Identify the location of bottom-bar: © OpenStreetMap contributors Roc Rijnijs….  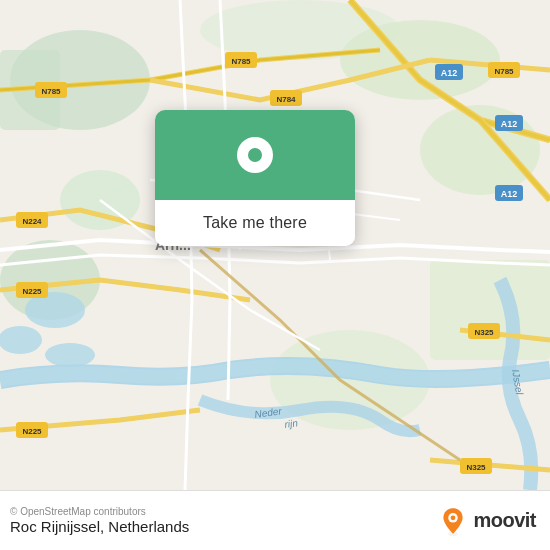
(275, 520).